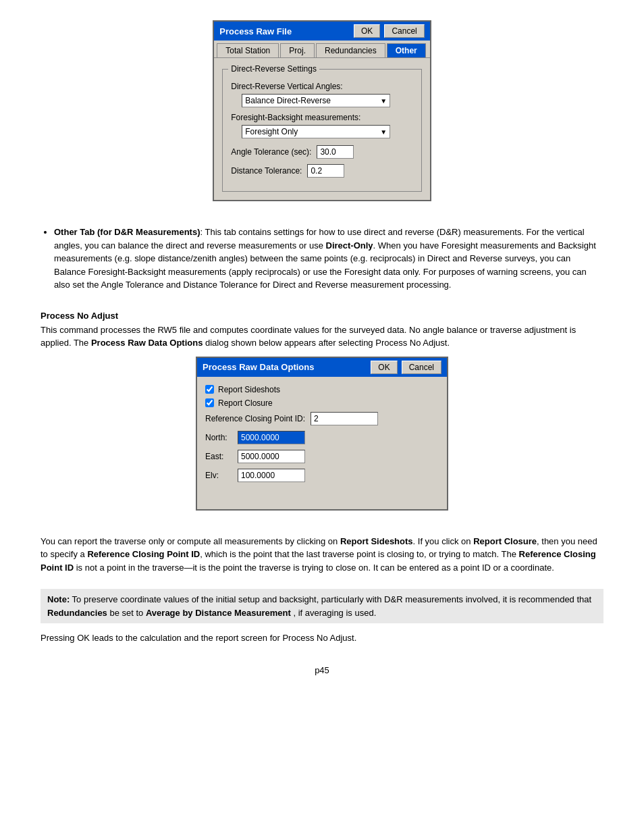 The image size is (644, 834). I want to click on distance-tolerance-label: Distance Tolerance:, so click(266, 171).